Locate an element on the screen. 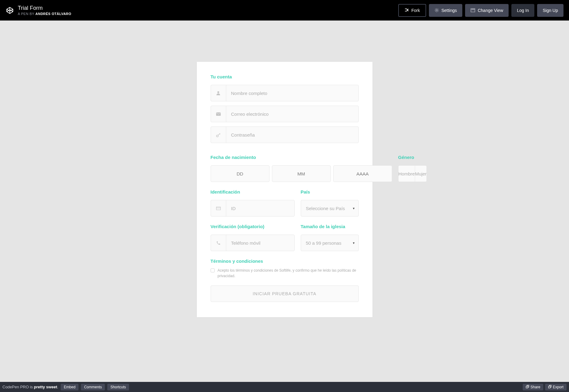 This screenshot has width=569, height=392. fork-button: Fork is located at coordinates (412, 10).